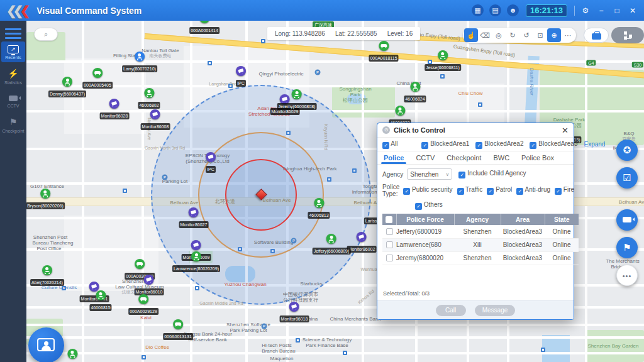 The height and width of the screenshot is (362, 644). Describe the element at coordinates (430, 174) in the screenshot. I see `agency-select: Shenzhen ∨` at that location.